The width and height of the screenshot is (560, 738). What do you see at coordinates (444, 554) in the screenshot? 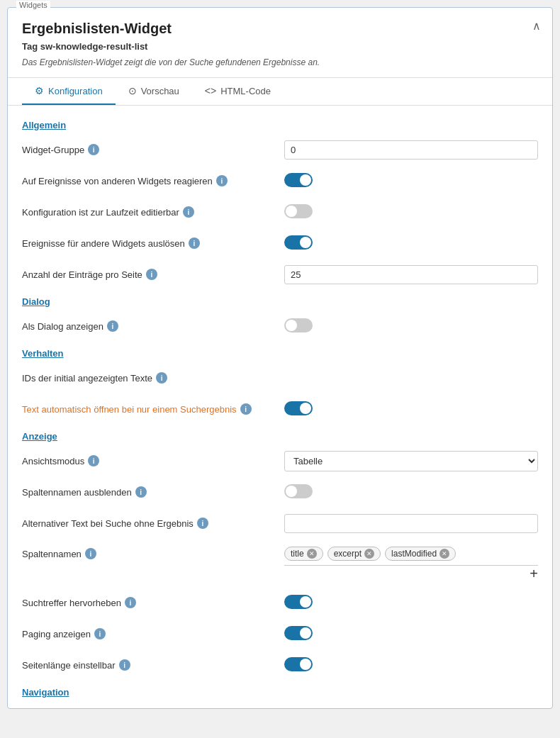
I see `tag-lastmodified-remove: ✕` at bounding box center [444, 554].